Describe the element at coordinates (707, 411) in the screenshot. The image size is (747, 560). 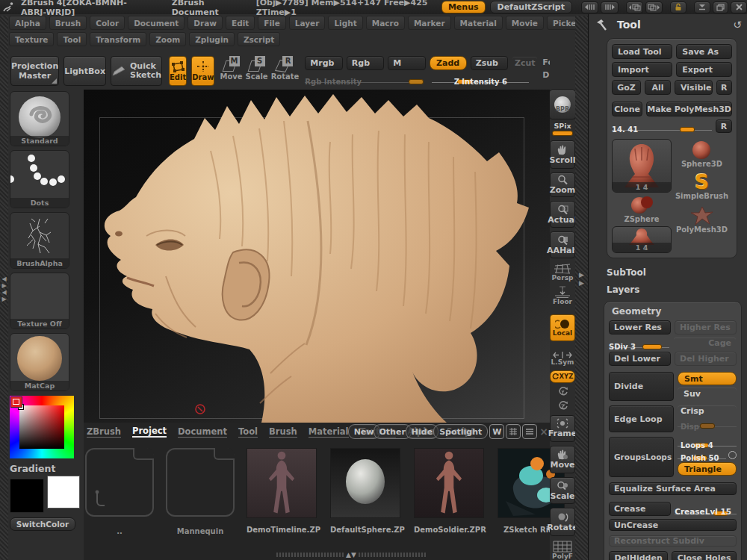
I see `crisp-toggle: Crisp` at that location.